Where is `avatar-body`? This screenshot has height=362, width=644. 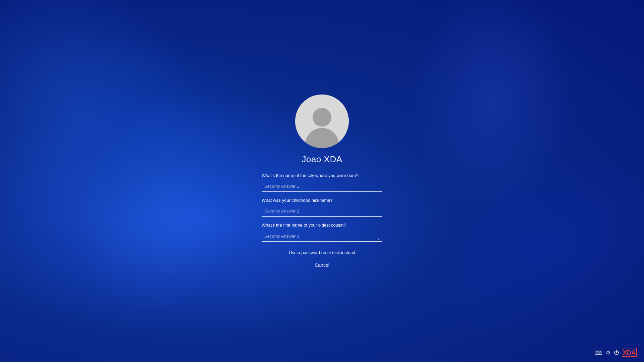 avatar-body is located at coordinates (322, 138).